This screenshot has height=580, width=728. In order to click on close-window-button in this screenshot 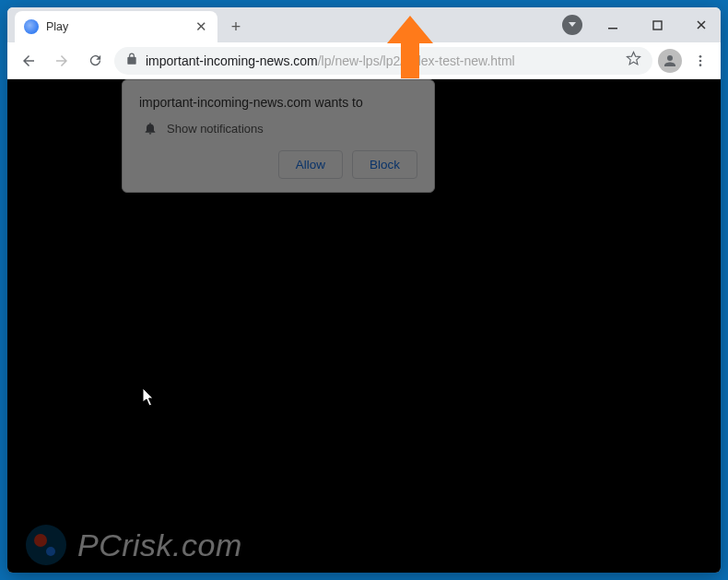, I will do `click(701, 25)`.